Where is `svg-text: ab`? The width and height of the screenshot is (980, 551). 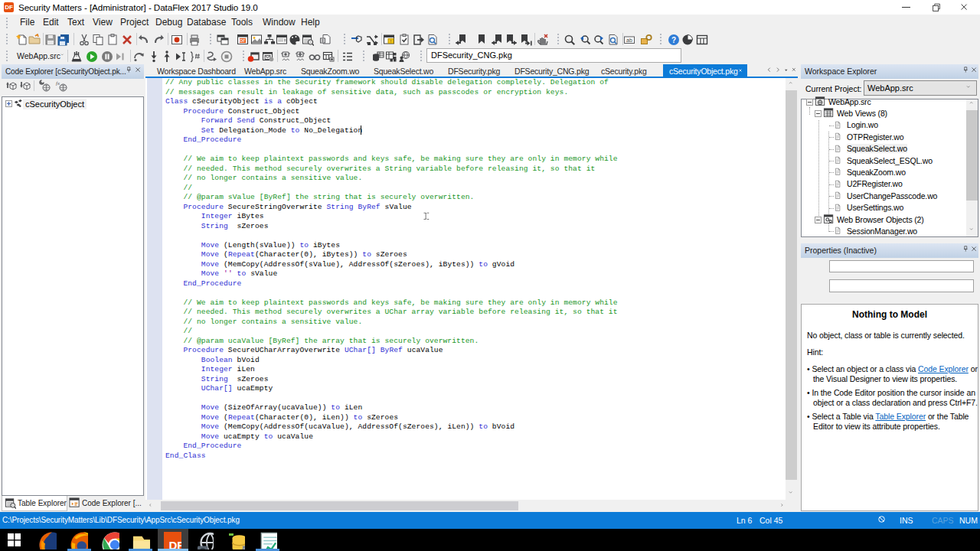
svg-text: ab is located at coordinates (629, 40).